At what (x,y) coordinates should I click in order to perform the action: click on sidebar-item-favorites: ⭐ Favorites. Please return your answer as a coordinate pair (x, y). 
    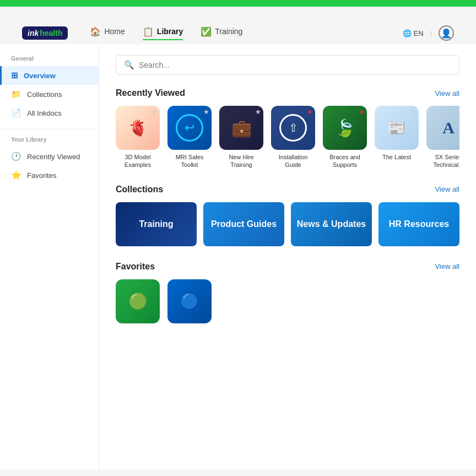
    Looking at the image, I should click on (50, 175).